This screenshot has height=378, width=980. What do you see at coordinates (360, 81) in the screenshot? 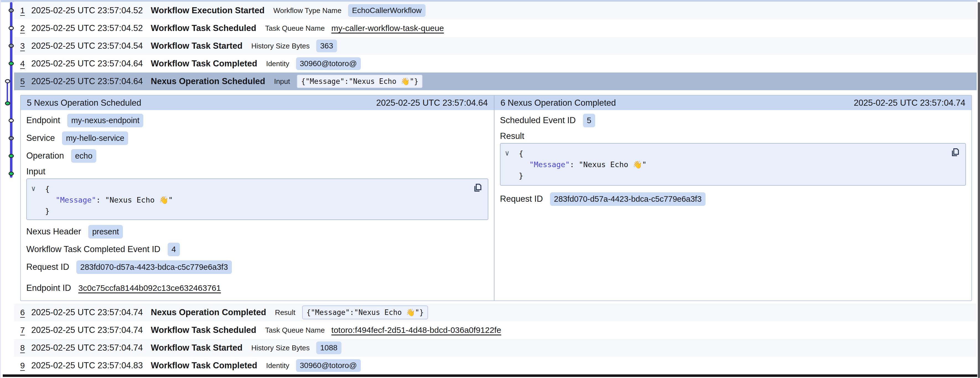
I see `input-json-chip: {"Message":"Nexus Echo 👋"}` at bounding box center [360, 81].